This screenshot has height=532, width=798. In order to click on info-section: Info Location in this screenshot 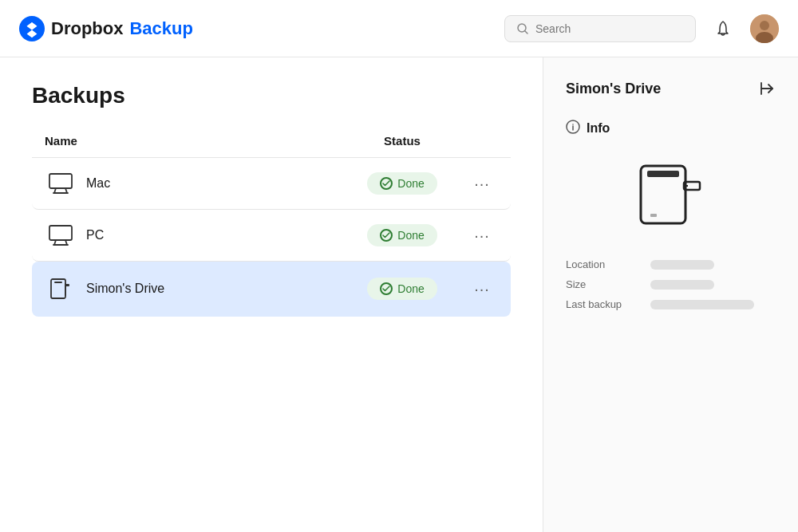, I will do `click(670, 215)`.